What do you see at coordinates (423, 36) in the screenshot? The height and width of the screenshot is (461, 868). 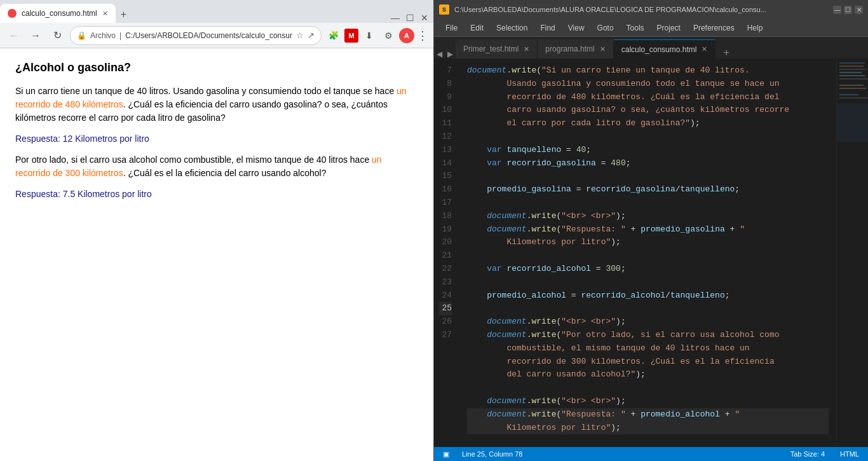 I see `more-options-button: ⋮` at bounding box center [423, 36].